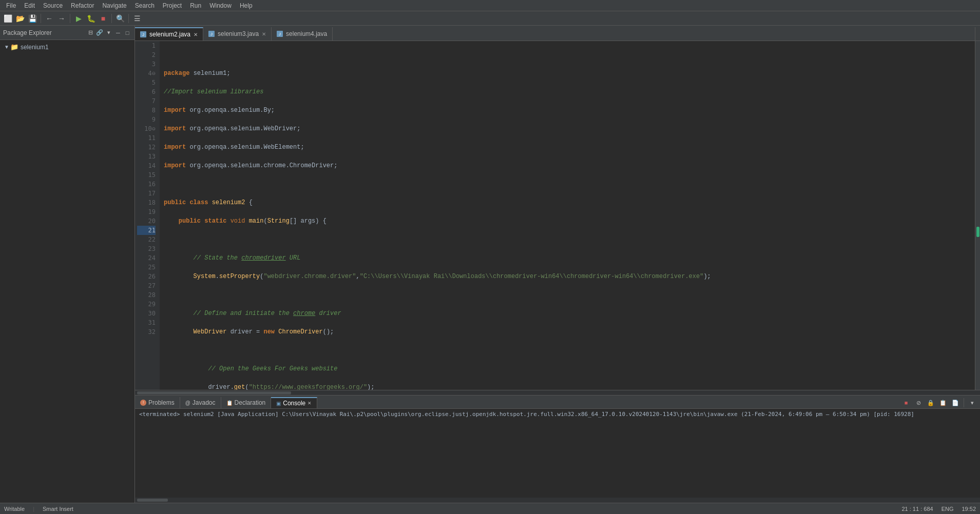 This screenshot has width=980, height=514. Describe the element at coordinates (8, 18) in the screenshot. I see `toolbar-new: ⬜` at that location.